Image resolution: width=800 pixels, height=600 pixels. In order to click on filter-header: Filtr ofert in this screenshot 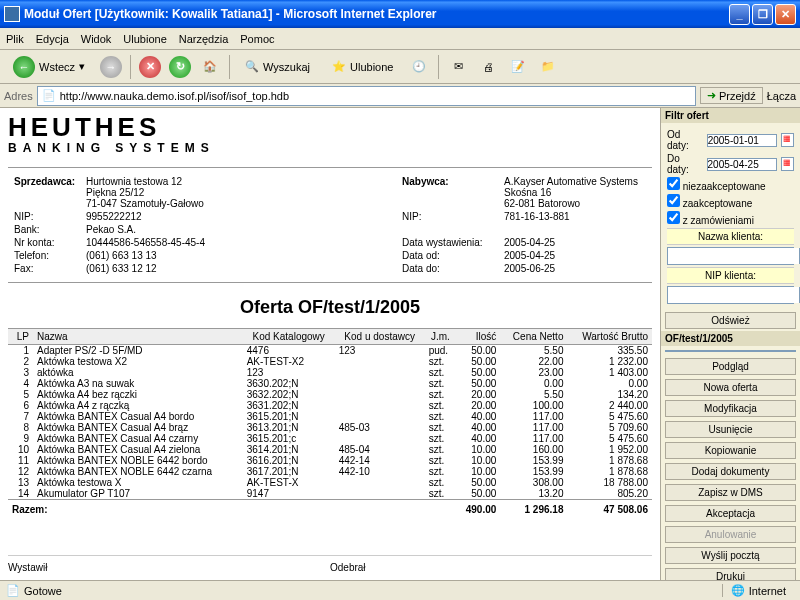, I will do `click(730, 116)`.